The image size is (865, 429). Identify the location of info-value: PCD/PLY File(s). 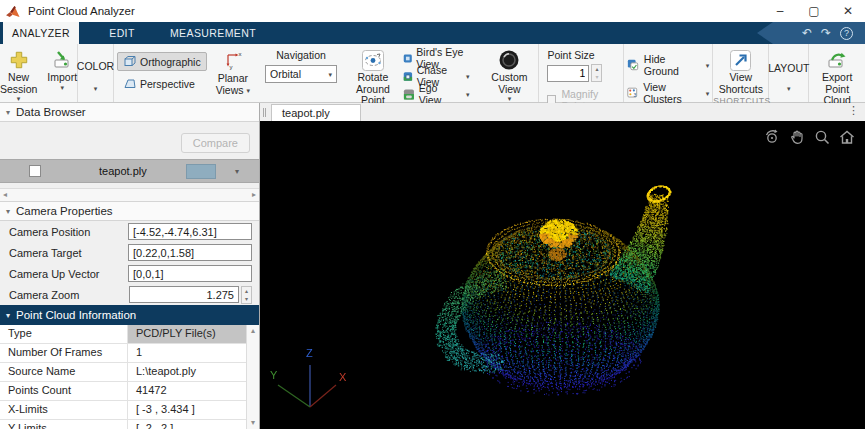
(187, 334).